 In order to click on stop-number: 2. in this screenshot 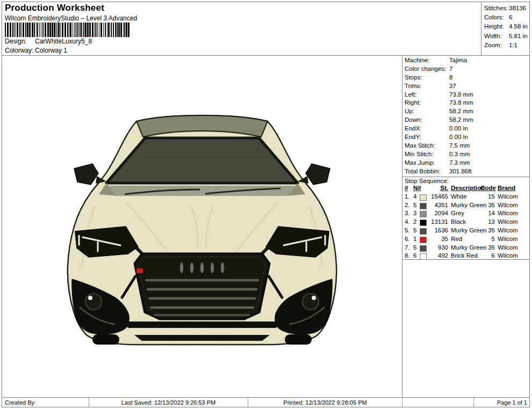, I will do `click(407, 205)`.